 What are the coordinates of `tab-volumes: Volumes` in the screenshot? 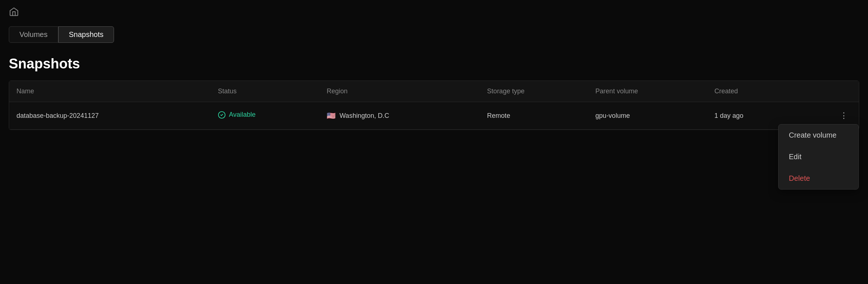 It's located at (34, 34).